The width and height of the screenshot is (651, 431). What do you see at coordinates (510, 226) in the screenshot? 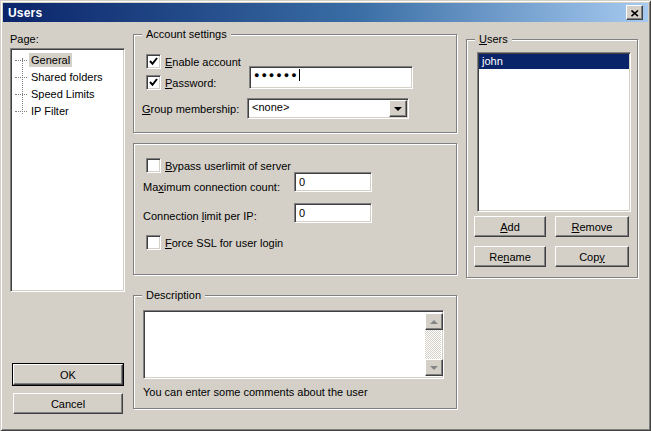
I see `add-user-button: Add` at bounding box center [510, 226].